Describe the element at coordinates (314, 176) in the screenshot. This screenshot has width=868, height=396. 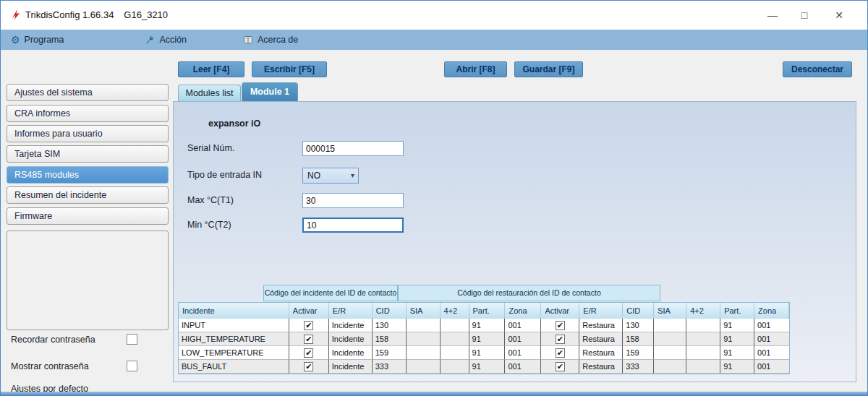
I see `input-type-value: NO` at that location.